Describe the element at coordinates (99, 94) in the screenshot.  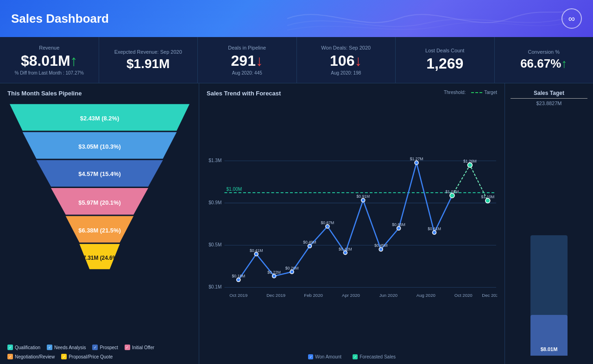
I see `funnel-title: This Month Sales Pipeline` at that location.